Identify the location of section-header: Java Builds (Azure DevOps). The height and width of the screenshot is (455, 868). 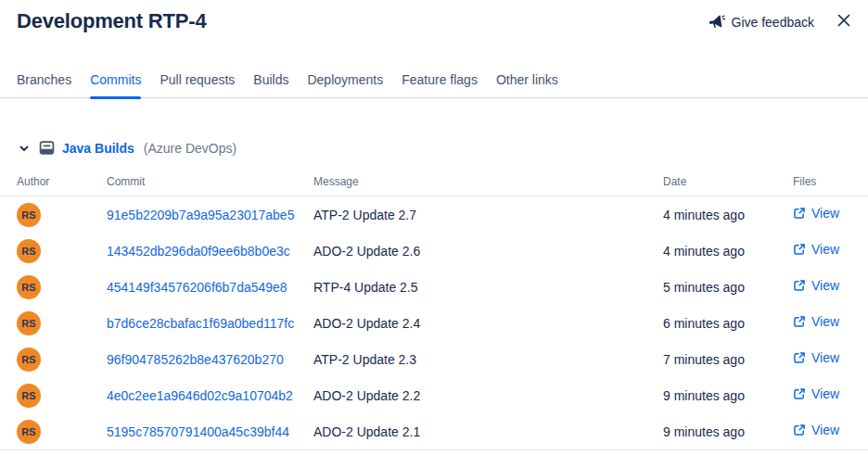
(434, 148).